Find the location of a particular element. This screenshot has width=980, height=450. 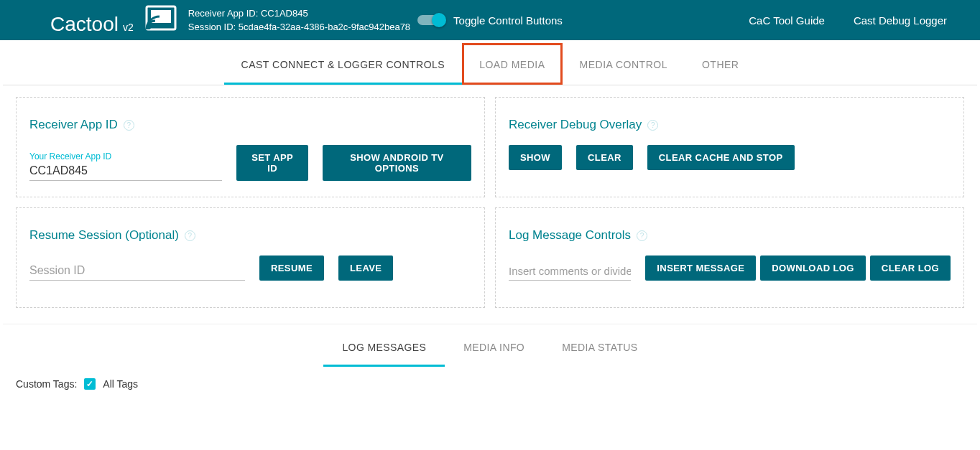

panel-title-text: Receiver Debug Overlay is located at coordinates (575, 125).